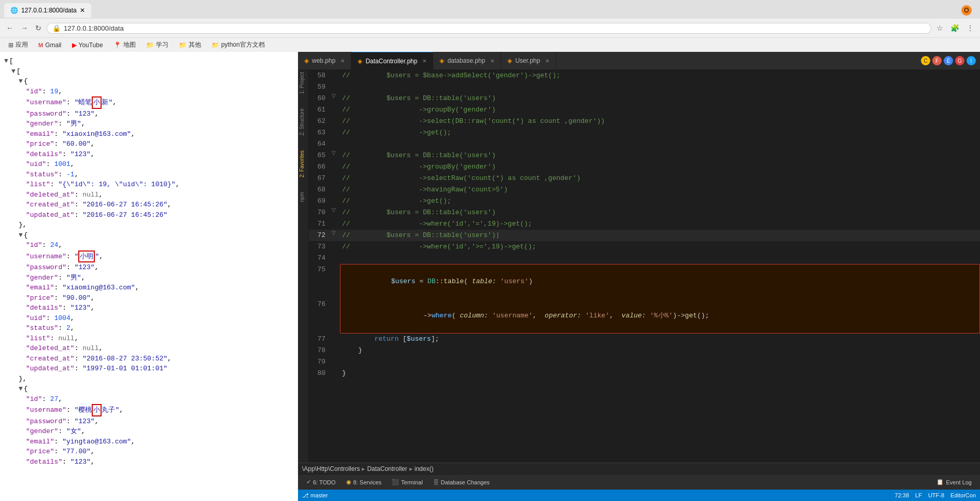  Describe the element at coordinates (303, 164) in the screenshot. I see `favorites-label: 2: Favorites` at that location.